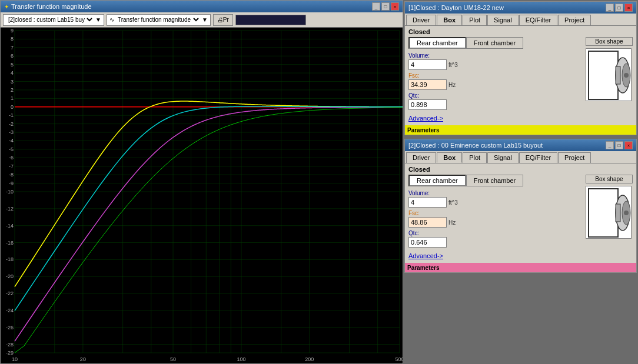 This screenshot has height=364, width=638. I want to click on dropdown-2-select: Transfer function magnitude, so click(158, 20).